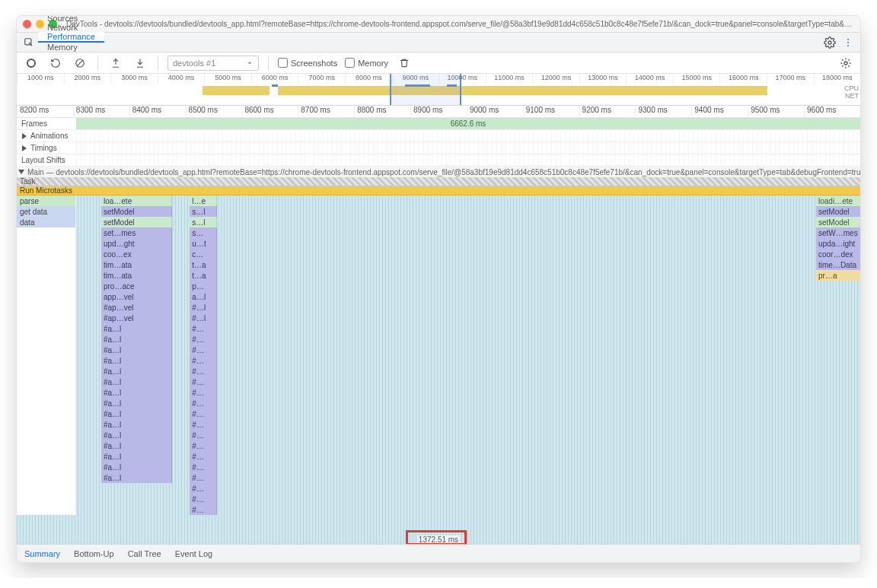 The height and width of the screenshot is (588, 877). I want to click on flame-block: upd…ght, so click(137, 243).